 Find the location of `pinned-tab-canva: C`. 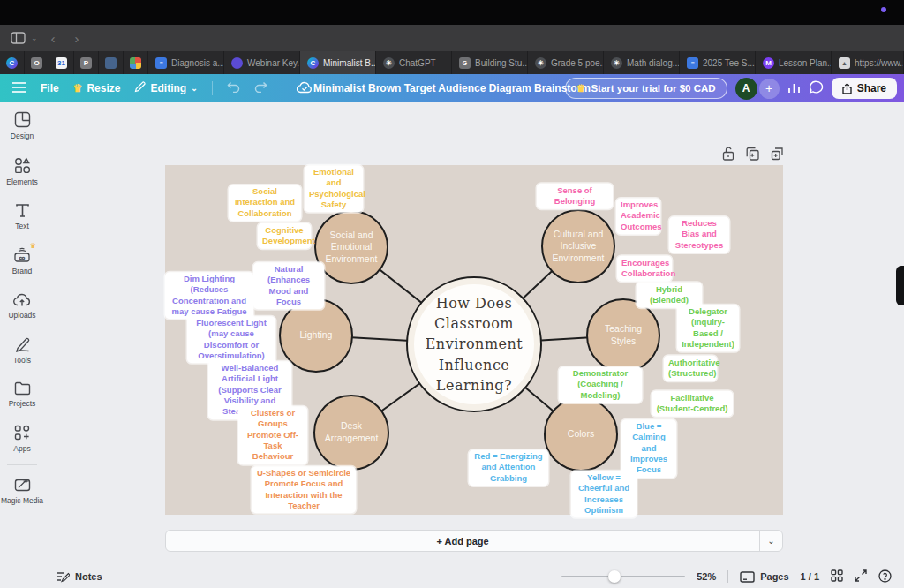

pinned-tab-canva: C is located at coordinates (12, 63).